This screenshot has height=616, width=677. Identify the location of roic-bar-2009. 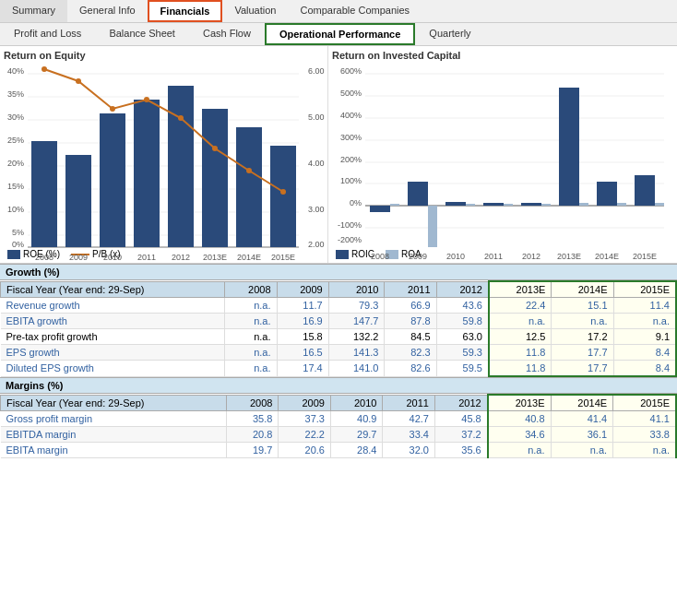
(418, 194).